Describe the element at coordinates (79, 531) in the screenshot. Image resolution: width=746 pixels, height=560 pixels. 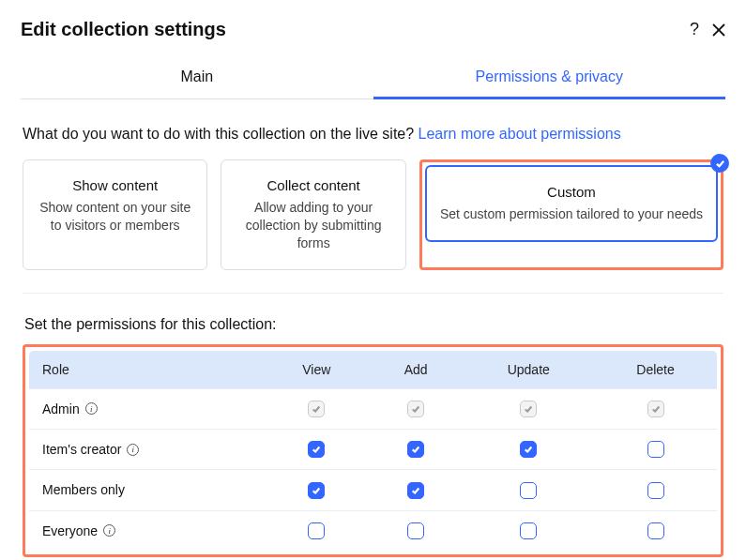
I see `role-label: Everyone i` at that location.